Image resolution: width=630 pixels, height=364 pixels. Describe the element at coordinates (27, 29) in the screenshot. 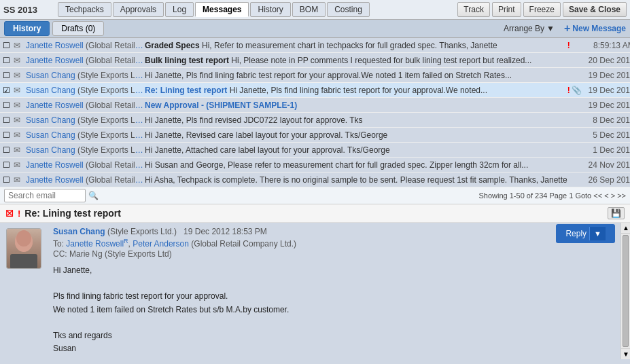

I see `section-tab-history: History` at that location.